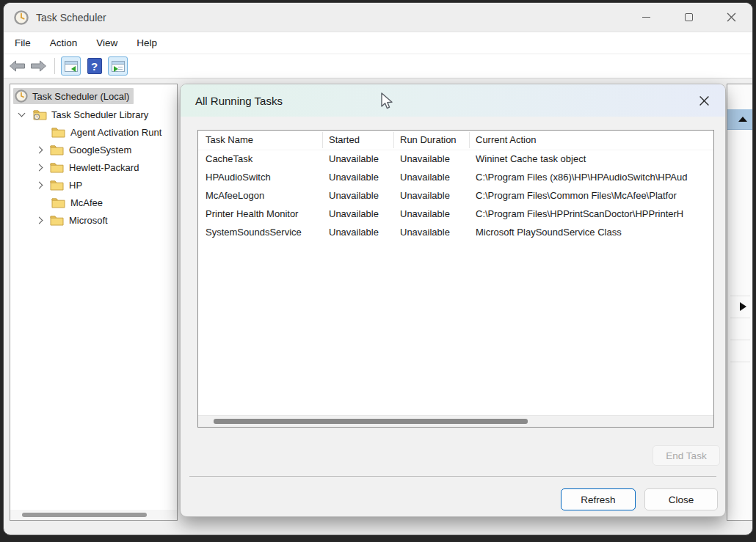  What do you see at coordinates (263, 195) in the screenshot?
I see `cell-task-name: McAfeeLogon` at bounding box center [263, 195].